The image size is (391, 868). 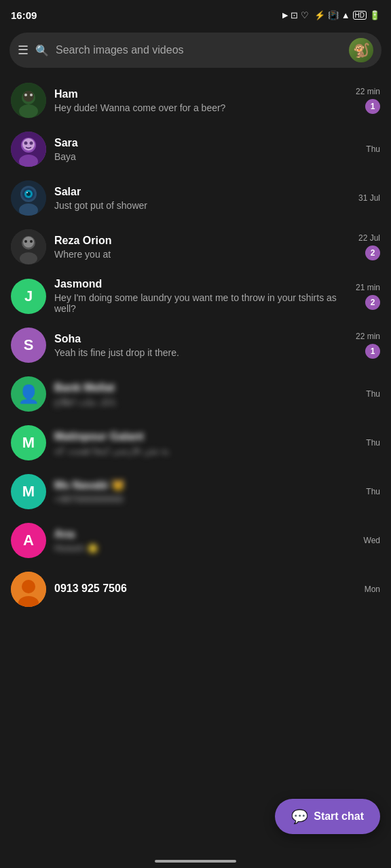 I want to click on avatar-sara, so click(x=29, y=149).